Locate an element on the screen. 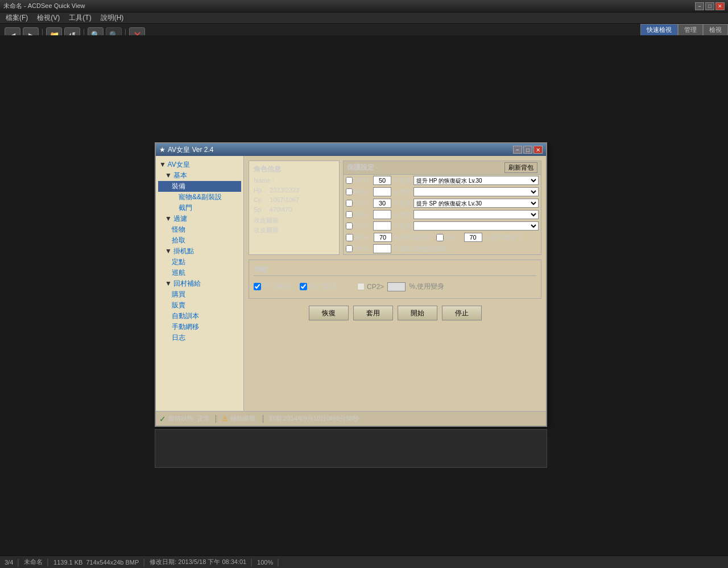  protection-panel: 保護設定 刷新背包 HP1< %,使用 提升 HP 的恢復碇水 Lv.30 is located at coordinates (442, 208).